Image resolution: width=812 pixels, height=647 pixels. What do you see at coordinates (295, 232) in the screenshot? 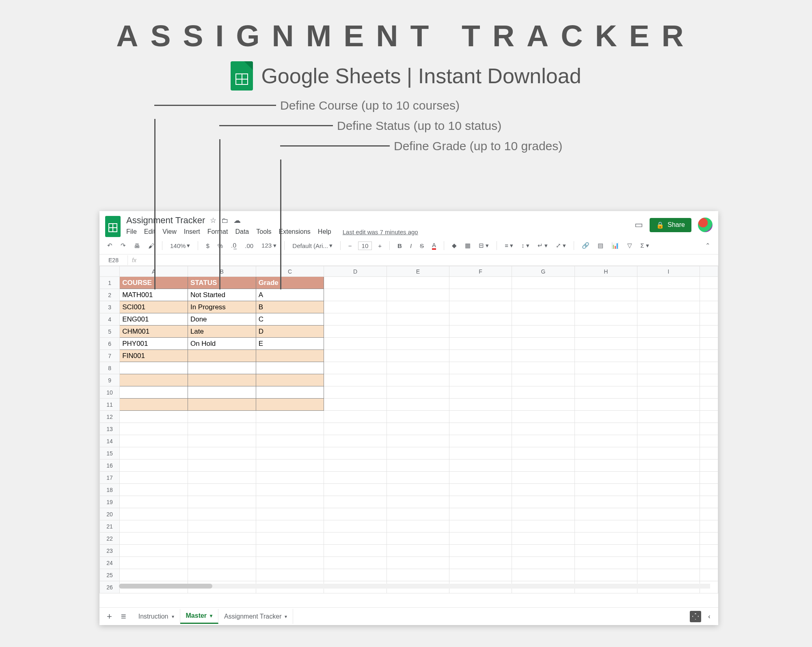
I see `menu-extensions: Extensions` at bounding box center [295, 232].